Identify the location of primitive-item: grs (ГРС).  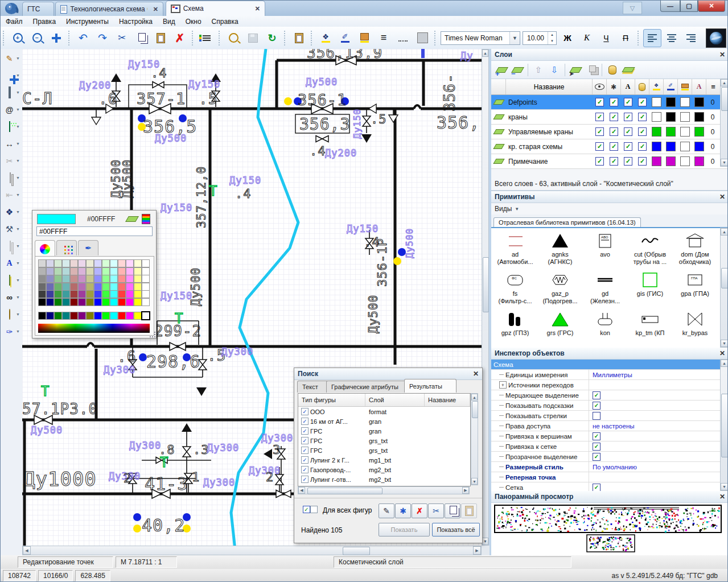
(560, 323).